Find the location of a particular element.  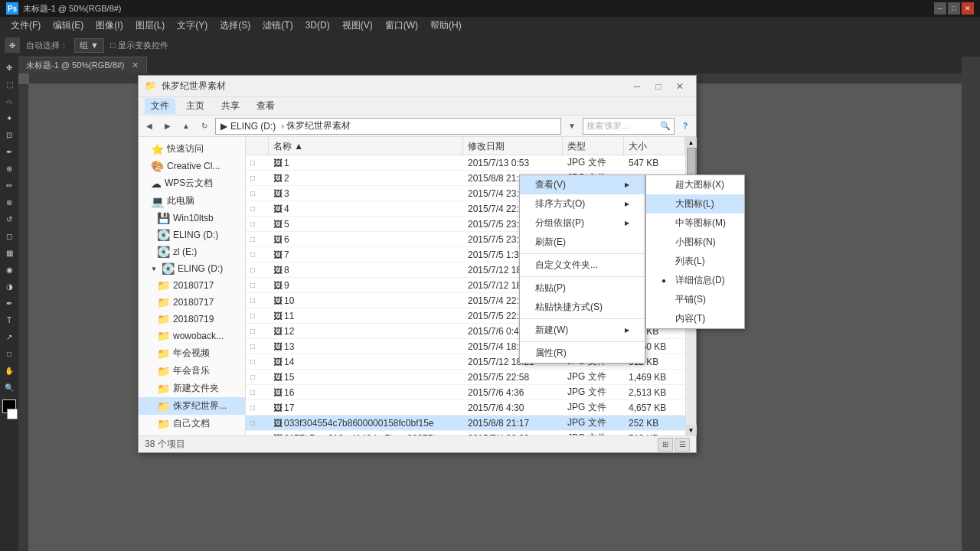

tool-crop: ⊡ is located at coordinates (9, 135).